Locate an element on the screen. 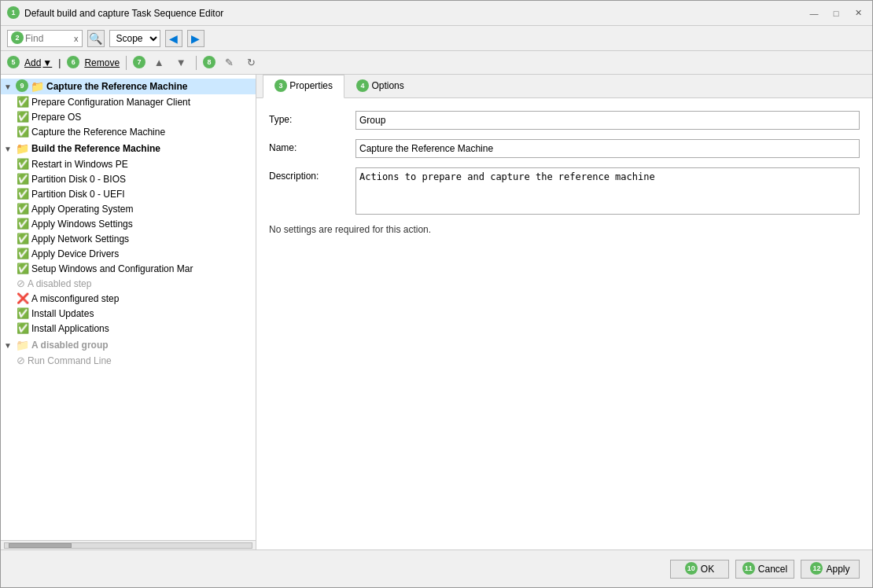 The image size is (873, 588). tree-item: ✅ Prepare Configuration Manager Client is located at coordinates (128, 102).